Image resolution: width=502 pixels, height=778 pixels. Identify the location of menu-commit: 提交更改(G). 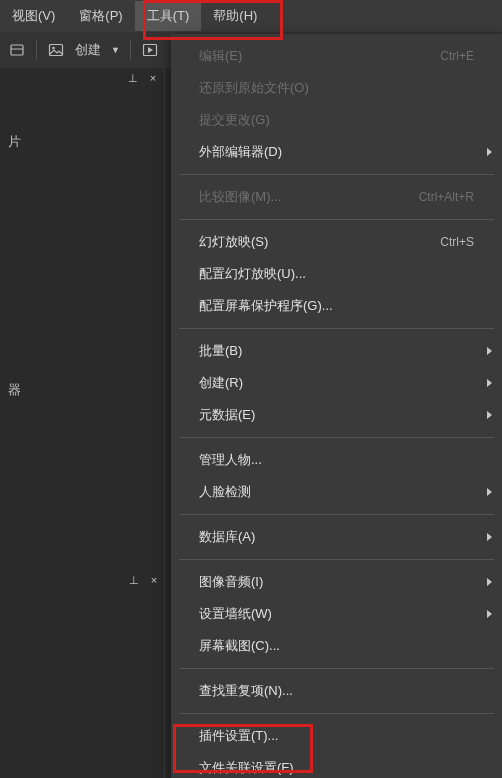
(336, 120).